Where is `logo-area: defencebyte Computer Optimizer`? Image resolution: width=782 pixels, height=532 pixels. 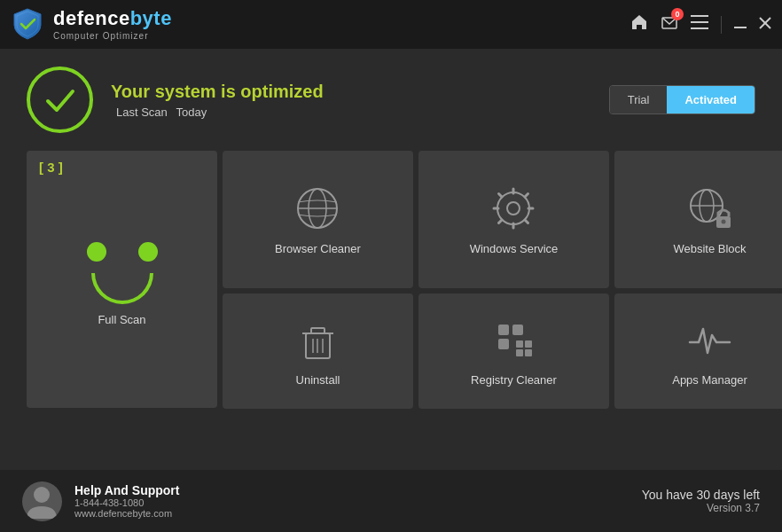 logo-area: defencebyte Computer Optimizer is located at coordinates (91, 24).